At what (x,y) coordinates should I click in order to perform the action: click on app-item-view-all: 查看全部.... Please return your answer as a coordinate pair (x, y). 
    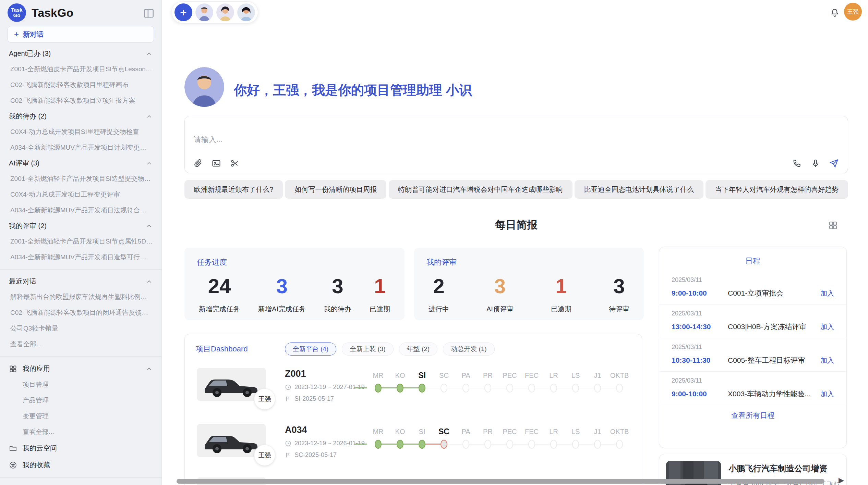
    Looking at the image, I should click on (81, 432).